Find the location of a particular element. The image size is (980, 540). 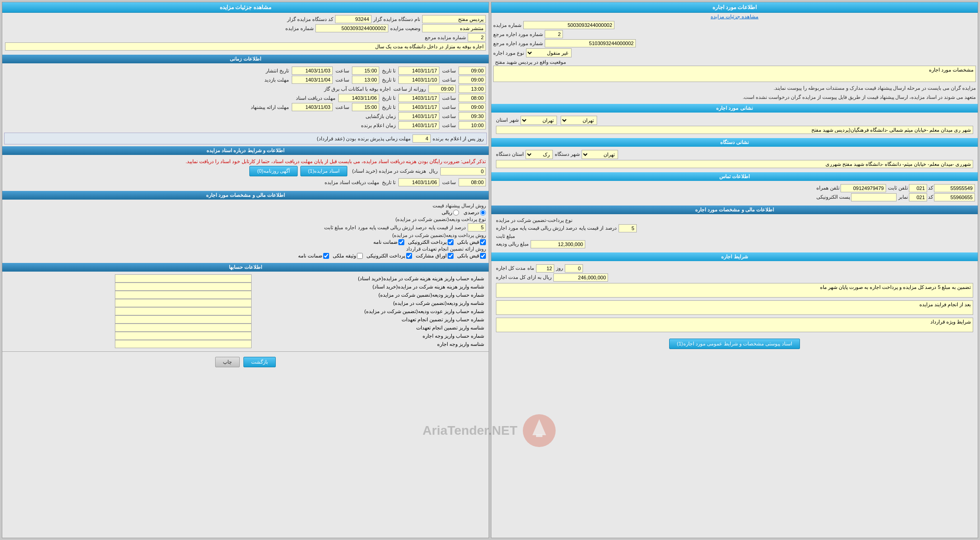

receipt-date-to-input is located at coordinates (419, 98).